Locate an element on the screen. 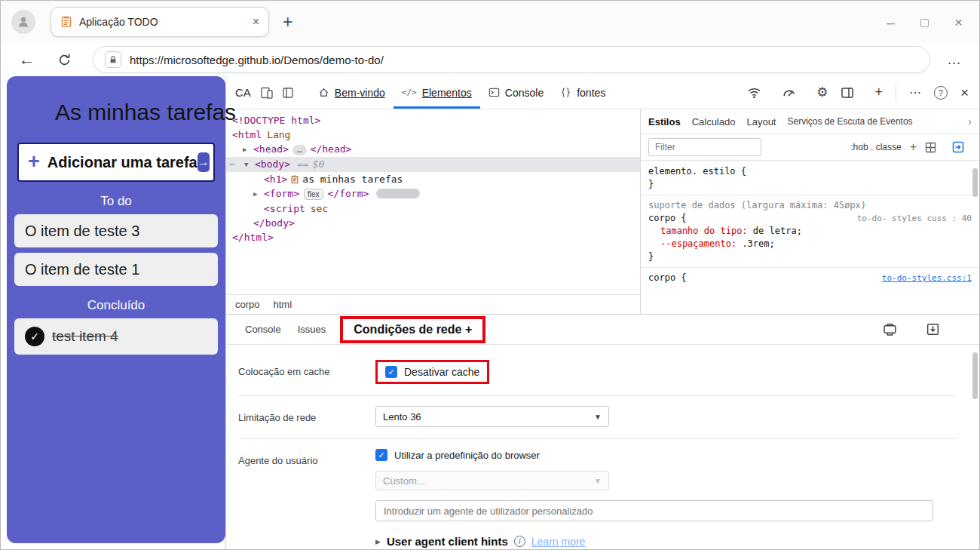 The width and height of the screenshot is (980, 550). add-task-button: + Adicionar uma tarefa → is located at coordinates (116, 162).